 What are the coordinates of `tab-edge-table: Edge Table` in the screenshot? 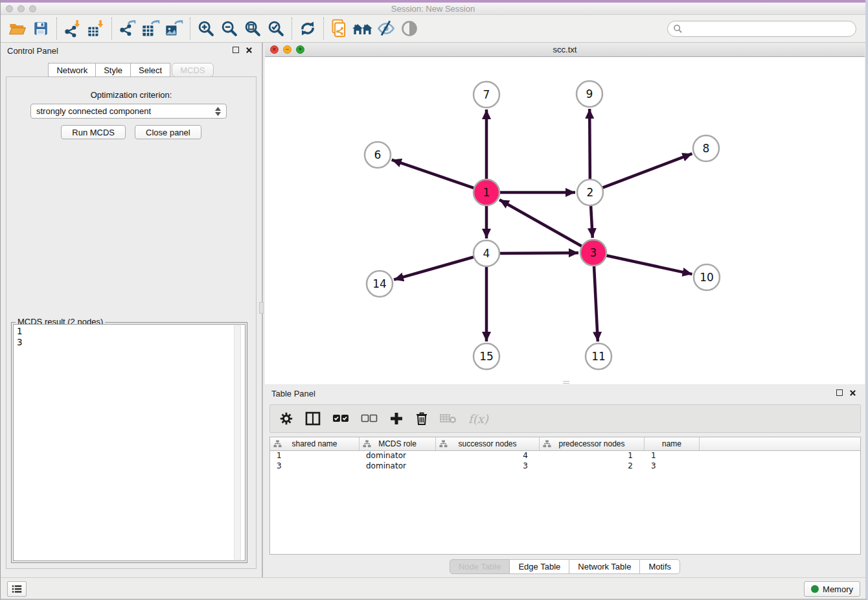 It's located at (539, 566).